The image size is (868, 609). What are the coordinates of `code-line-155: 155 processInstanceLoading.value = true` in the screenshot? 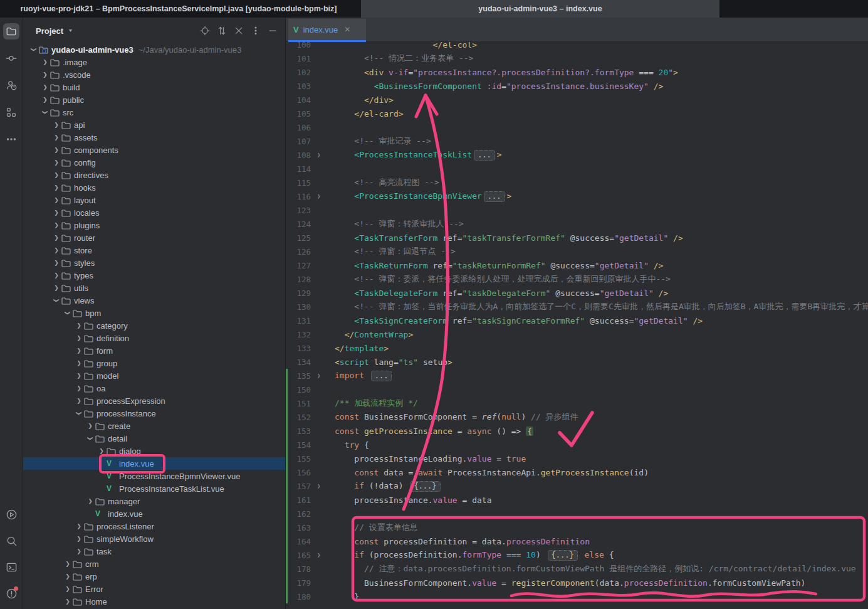 It's located at (577, 458).